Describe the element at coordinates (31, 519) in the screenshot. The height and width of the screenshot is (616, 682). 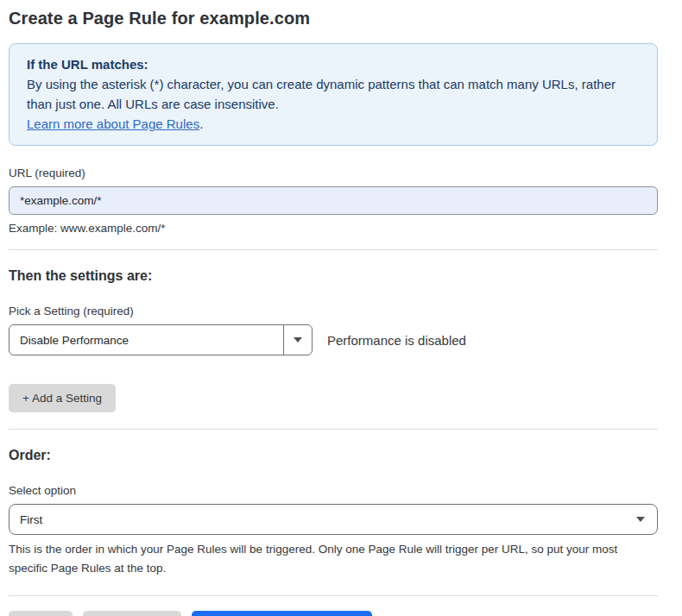
I see `order-select-value: First` at that location.